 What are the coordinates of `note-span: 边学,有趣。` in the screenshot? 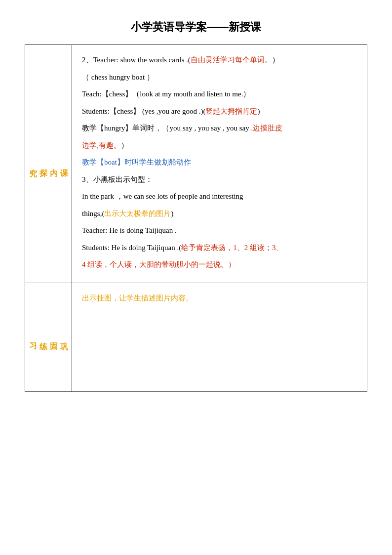 It's located at (102, 145).